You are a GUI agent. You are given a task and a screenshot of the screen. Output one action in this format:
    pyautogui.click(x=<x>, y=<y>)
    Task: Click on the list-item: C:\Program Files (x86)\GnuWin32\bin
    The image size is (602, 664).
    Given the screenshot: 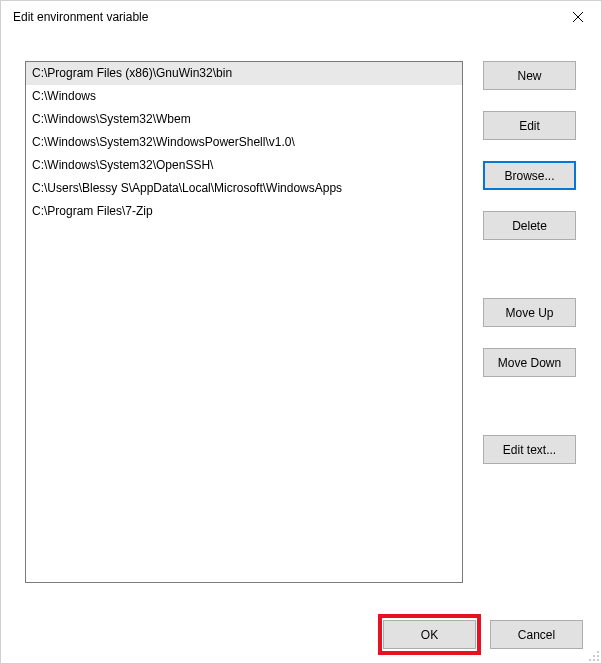 What is the action you would take?
    pyautogui.click(x=244, y=74)
    